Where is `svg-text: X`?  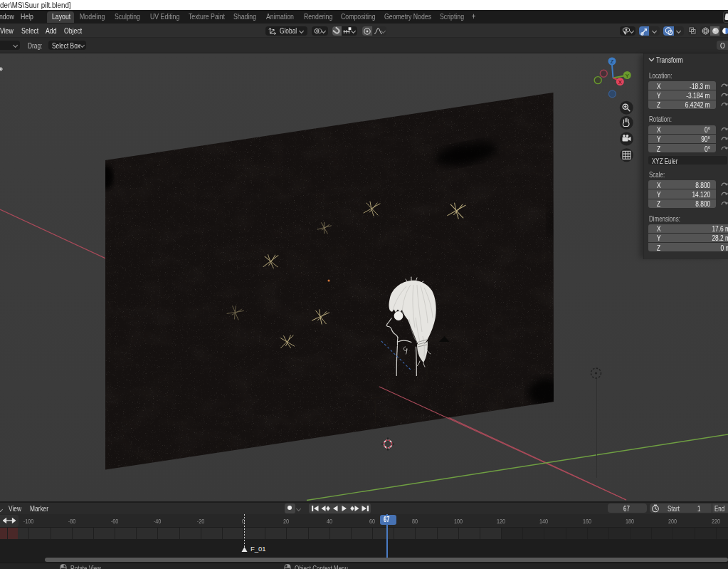
svg-text: X is located at coordinates (621, 83).